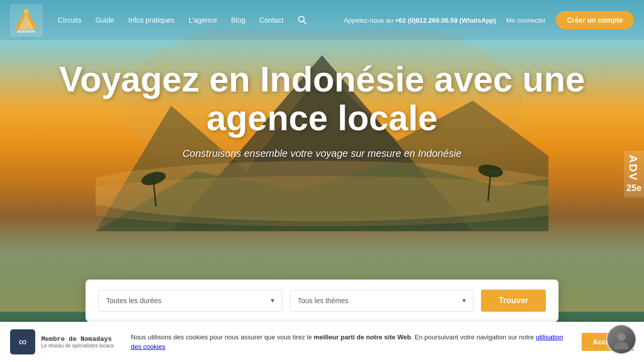 The width and height of the screenshot is (644, 362). What do you see at coordinates (322, 301) in the screenshot?
I see `search-bar: Toutes les durées ▼ Tous les thèmes ▼ Tr…` at bounding box center [322, 301].